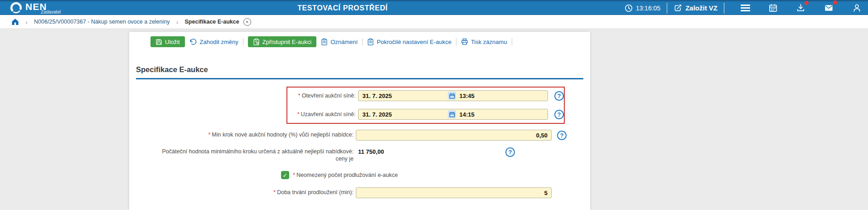 The image size is (868, 210). I want to click on open-room-datetime-field: 31. 7. 2025 13:45, so click(453, 96).